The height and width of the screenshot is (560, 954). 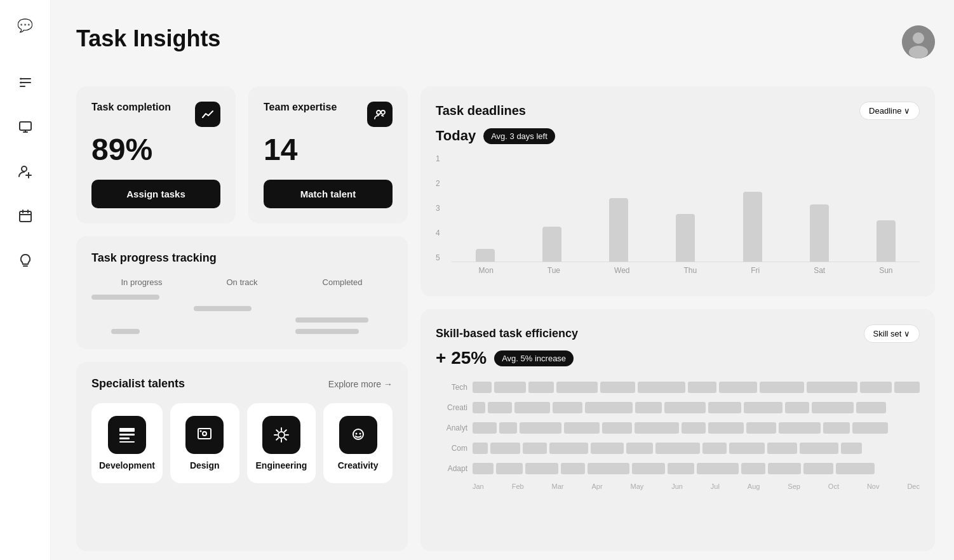 I want to click on skill-set-dropdown: Skill set ∨, so click(x=892, y=334).